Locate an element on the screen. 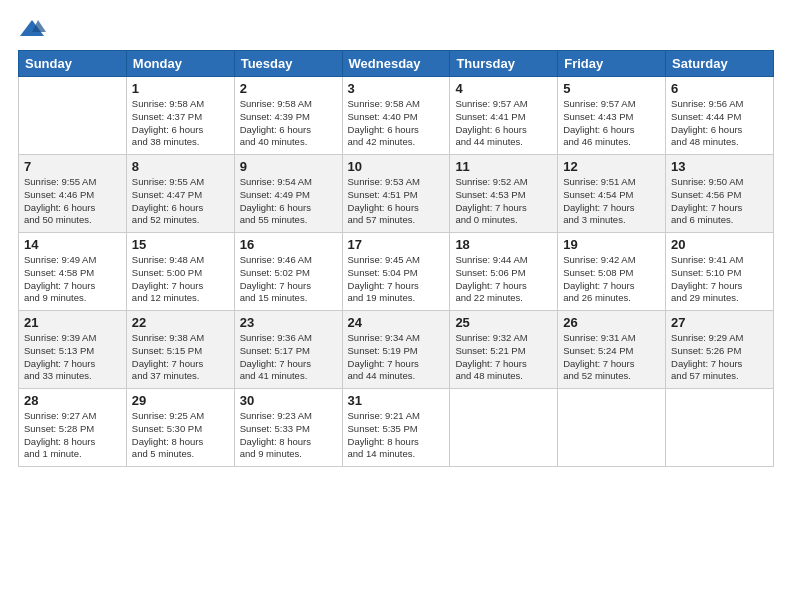  cell-info: Sunrise: 9:44 AMSunset: 5:06 PMDaylight:… is located at coordinates (504, 280).